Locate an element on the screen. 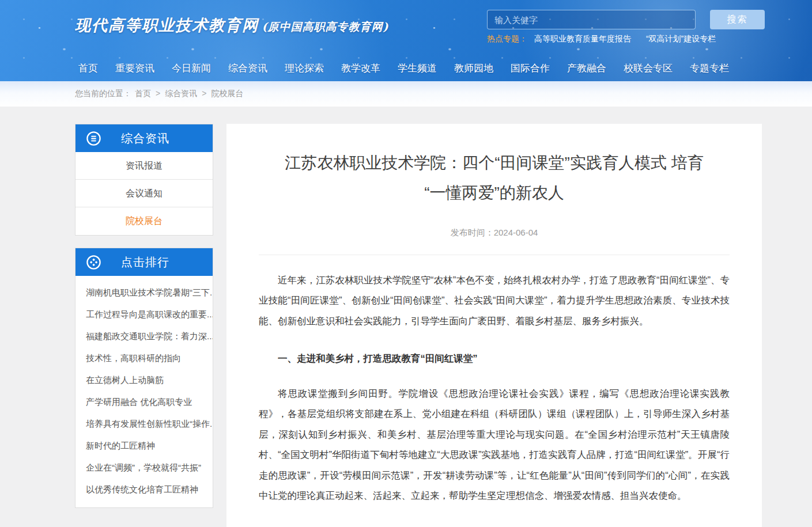 The width and height of the screenshot is (812, 527). breadcrumb-items: 首页>综合资讯>院校展台 is located at coordinates (189, 94).